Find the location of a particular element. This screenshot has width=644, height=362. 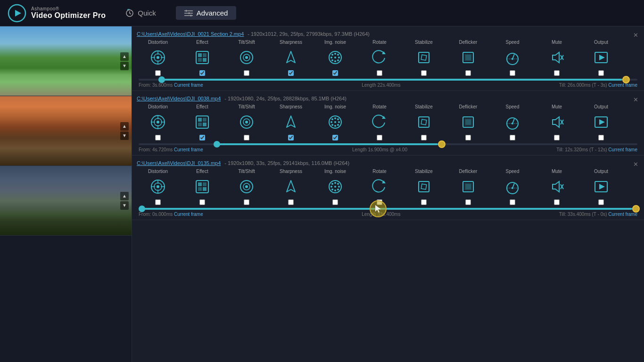

thumb-up-2: ▲ is located at coordinates (124, 126).